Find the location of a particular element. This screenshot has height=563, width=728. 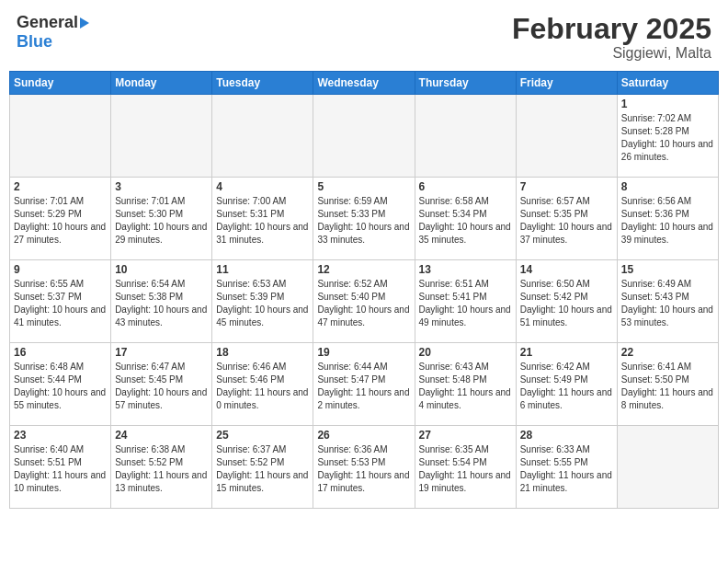

day-number: 9 is located at coordinates (61, 270).